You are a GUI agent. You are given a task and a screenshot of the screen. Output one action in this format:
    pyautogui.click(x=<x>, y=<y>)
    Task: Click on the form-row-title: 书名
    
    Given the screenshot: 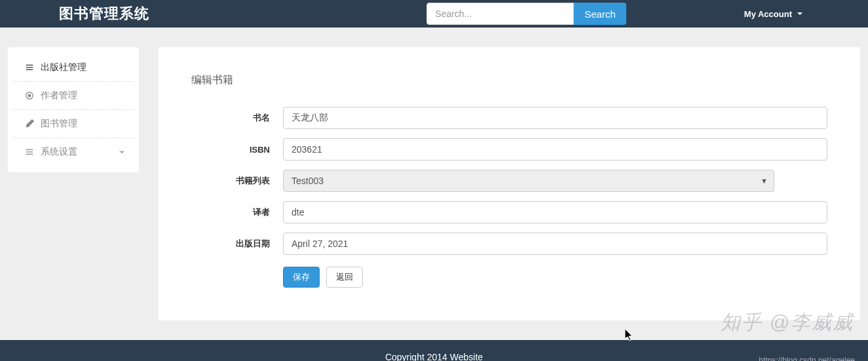 What is the action you would take?
    pyautogui.click(x=510, y=118)
    